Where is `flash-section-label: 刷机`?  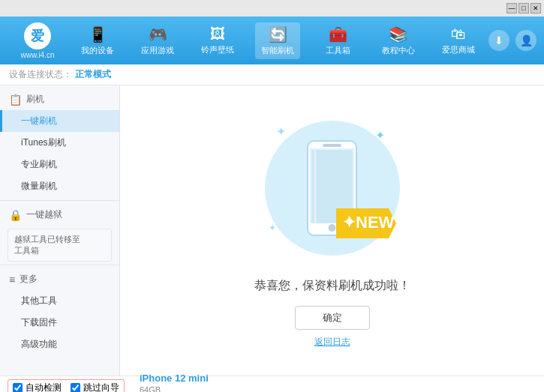 flash-section-label: 刷机 is located at coordinates (35, 99).